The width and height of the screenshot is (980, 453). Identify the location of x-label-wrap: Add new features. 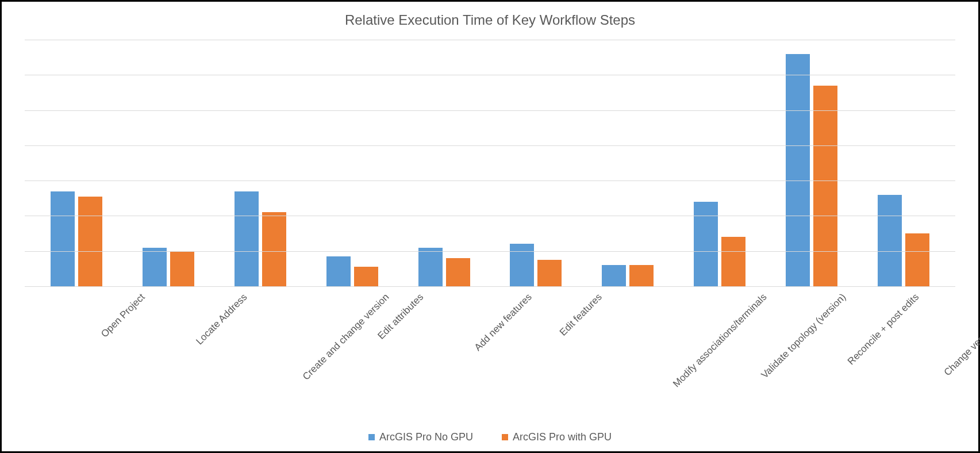
(444, 344).